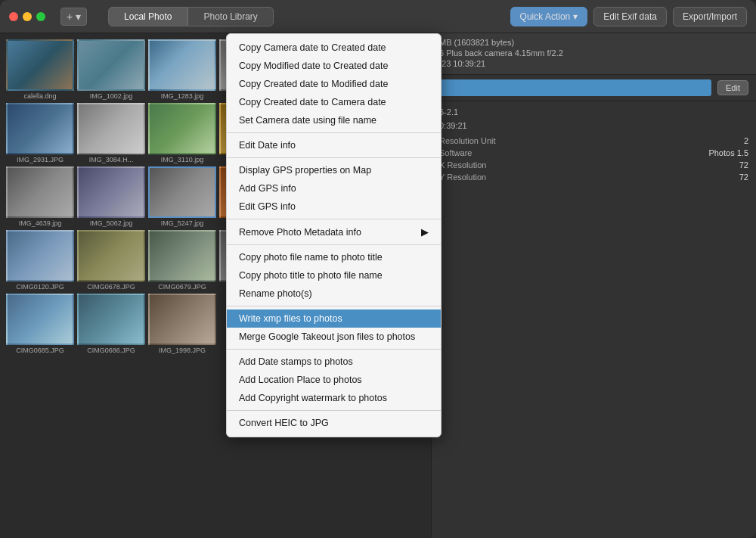 This screenshot has width=756, height=538. What do you see at coordinates (334, 362) in the screenshot?
I see `menu-item-add-date-stamps: Add Date stamps to photos` at bounding box center [334, 362].